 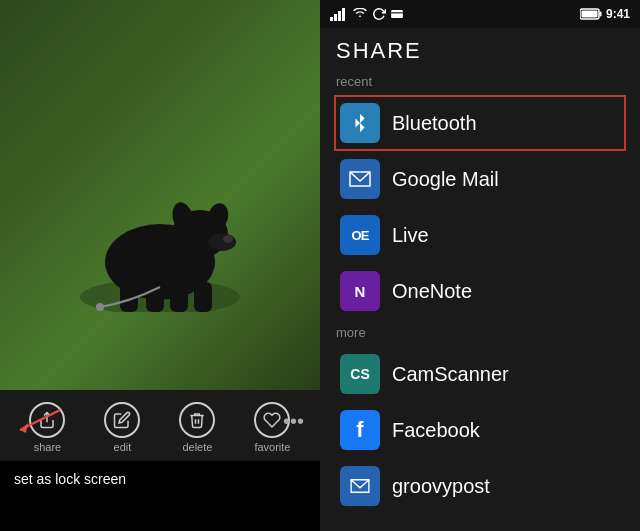 I want to click on bluetooth-item: Bluetooth, so click(x=480, y=123).